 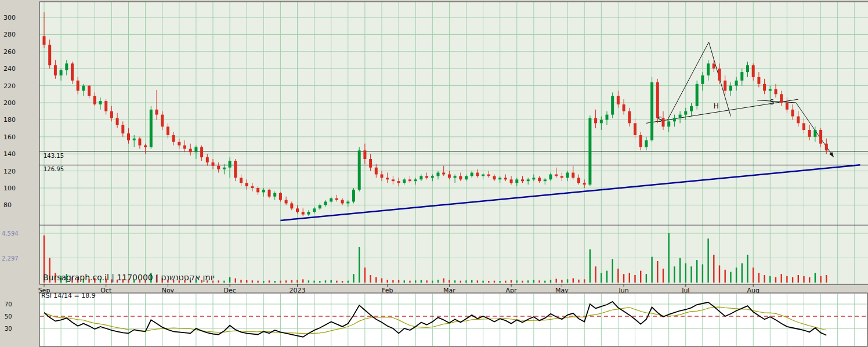 What do you see at coordinates (68, 296) in the screenshot?
I see `rsi-indicator-label: RSI 14/14 = 18.9` at bounding box center [68, 296].